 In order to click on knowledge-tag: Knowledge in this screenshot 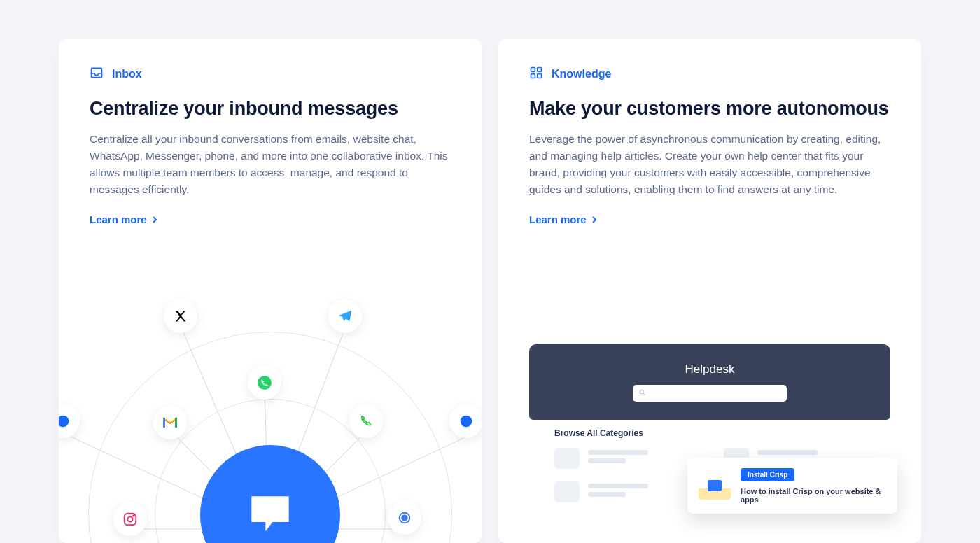, I will do `click(710, 74)`.